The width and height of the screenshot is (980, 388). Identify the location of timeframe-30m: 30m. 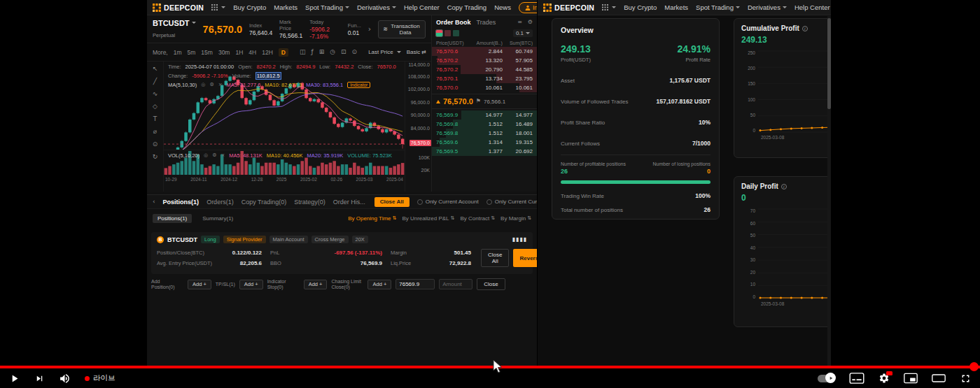
(224, 52).